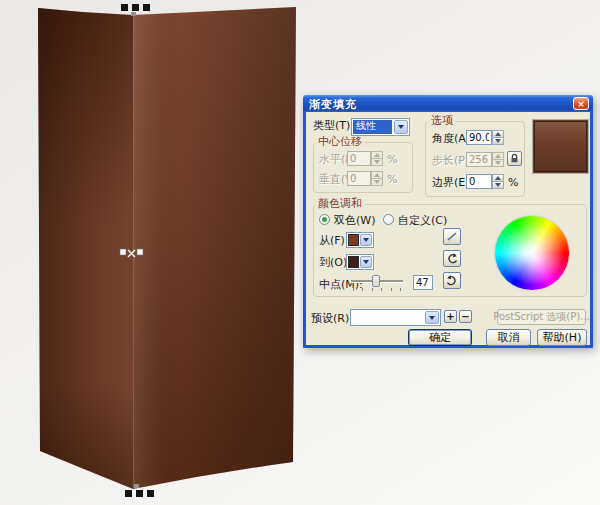  Describe the element at coordinates (354, 221) in the screenshot. I see `two-color-label: 双色(W)` at that location.